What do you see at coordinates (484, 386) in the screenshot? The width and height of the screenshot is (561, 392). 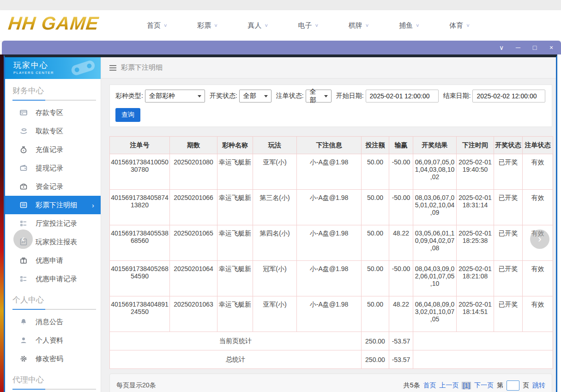 I see `next-page-link: 下一页` at bounding box center [484, 386].